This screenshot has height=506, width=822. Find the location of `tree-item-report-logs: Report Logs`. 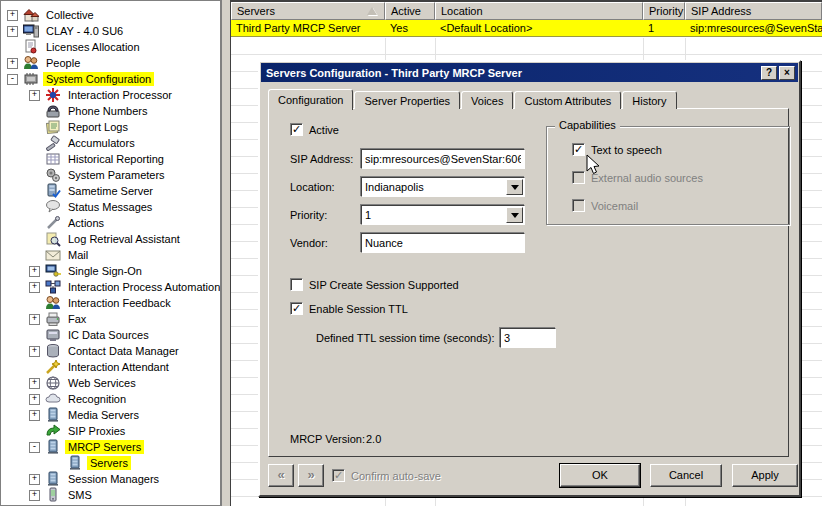

tree-item-report-logs: Report Logs is located at coordinates (110, 127).